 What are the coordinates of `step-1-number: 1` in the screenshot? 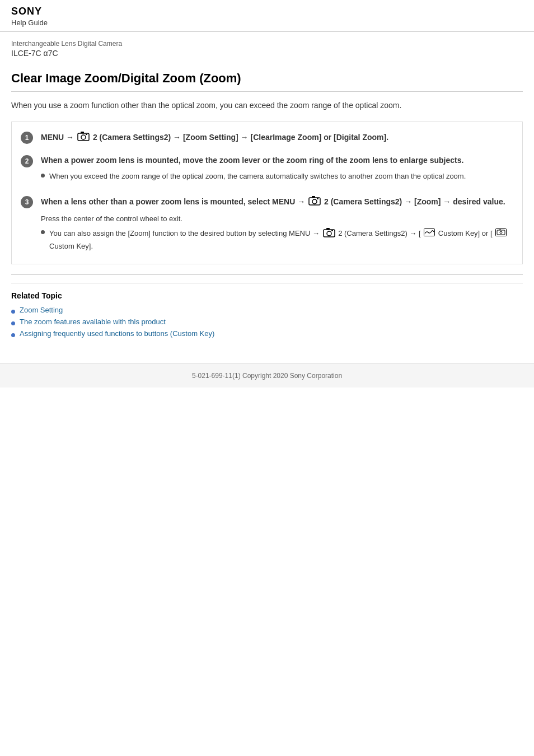 It's located at (27, 138).